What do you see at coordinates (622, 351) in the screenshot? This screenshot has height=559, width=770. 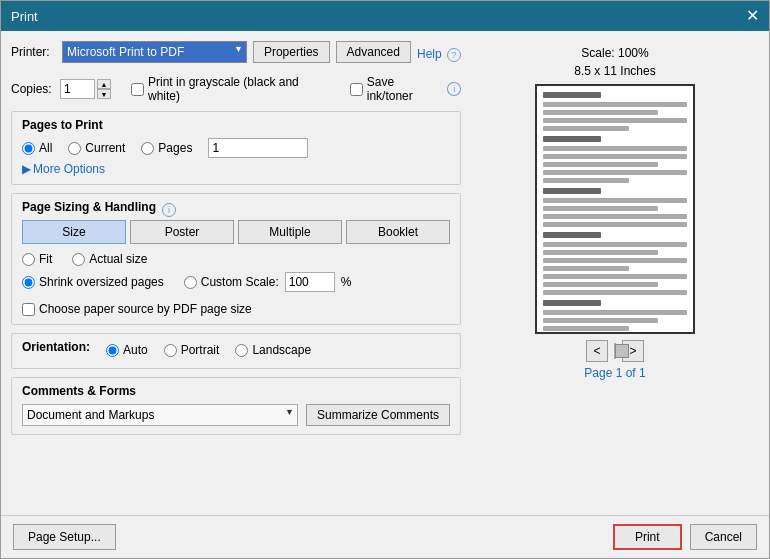 I see `slider-thumb` at bounding box center [622, 351].